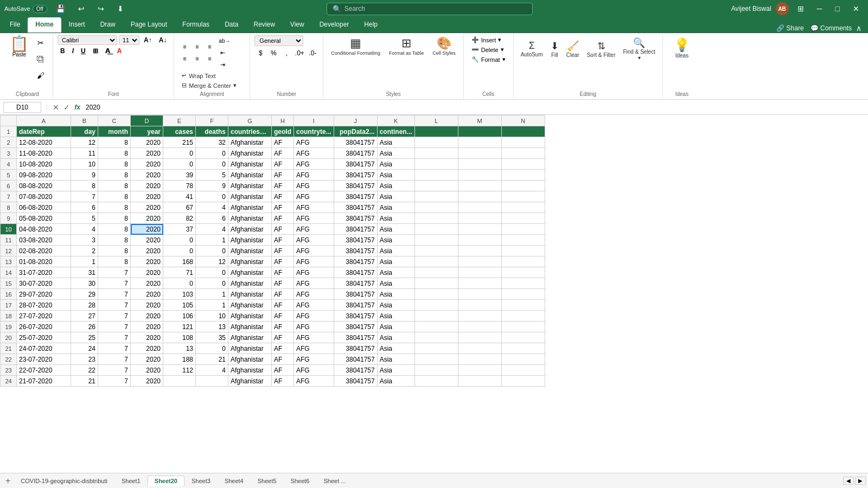 Image resolution: width=868 pixels, height=488 pixels. Describe the element at coordinates (480, 121) in the screenshot. I see `col-header-m: M` at that location.